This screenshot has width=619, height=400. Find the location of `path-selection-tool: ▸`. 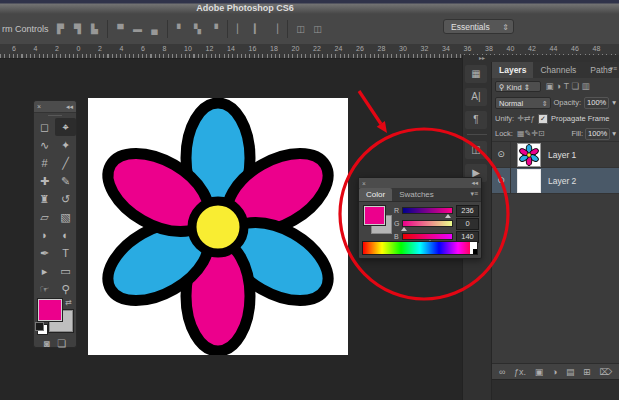

path-selection-tool: ▸ is located at coordinates (44, 271).